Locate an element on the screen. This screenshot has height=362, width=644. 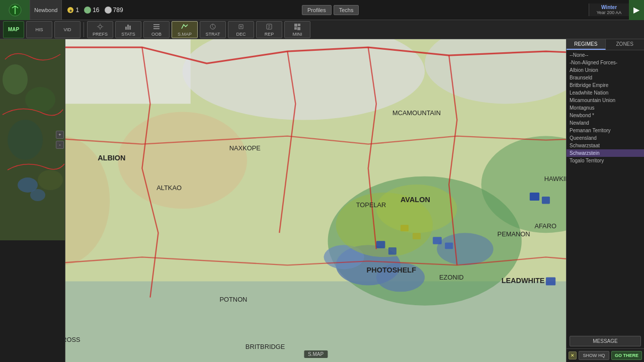
regime-montagnus: Montagnus is located at coordinates (605, 108).